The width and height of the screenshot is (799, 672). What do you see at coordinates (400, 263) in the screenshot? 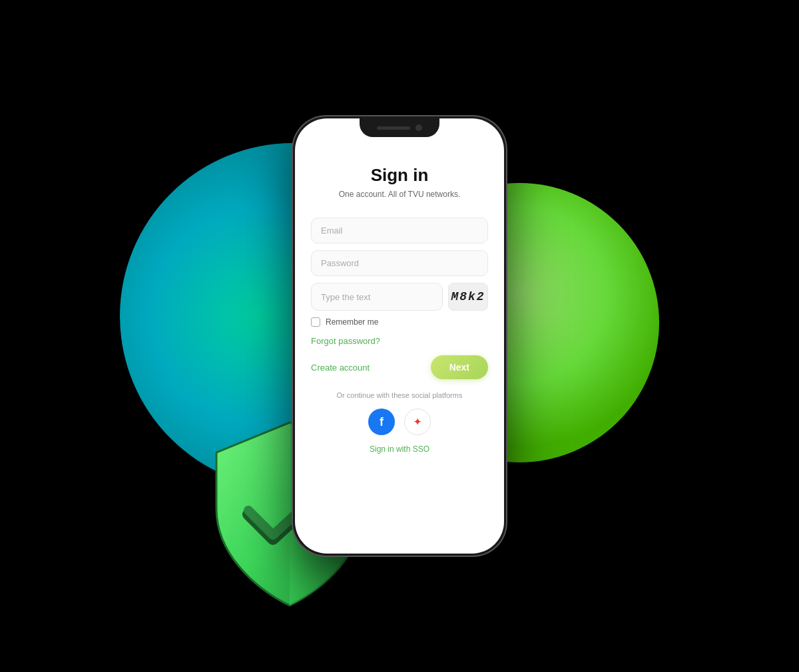
I see `password-input` at bounding box center [400, 263].